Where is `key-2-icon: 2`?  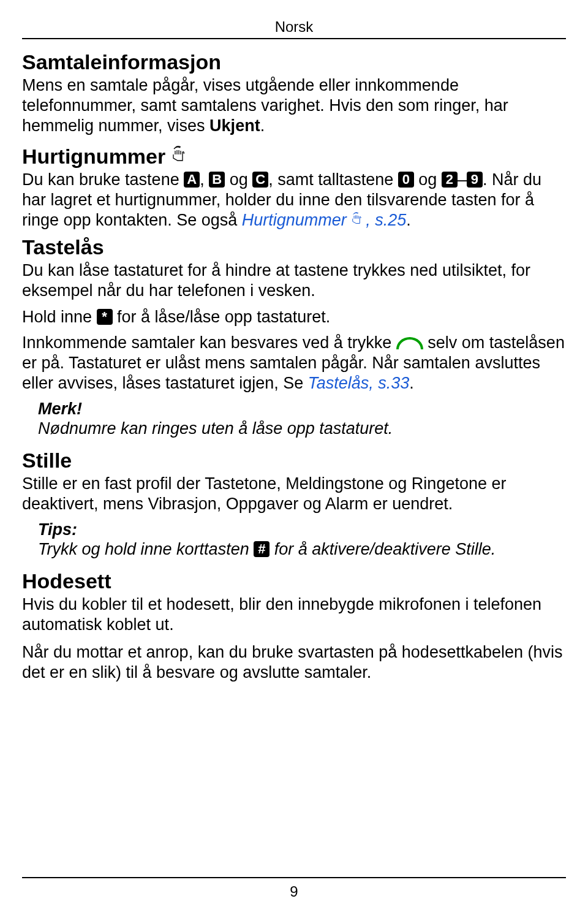 key-2-icon: 2 is located at coordinates (450, 180).